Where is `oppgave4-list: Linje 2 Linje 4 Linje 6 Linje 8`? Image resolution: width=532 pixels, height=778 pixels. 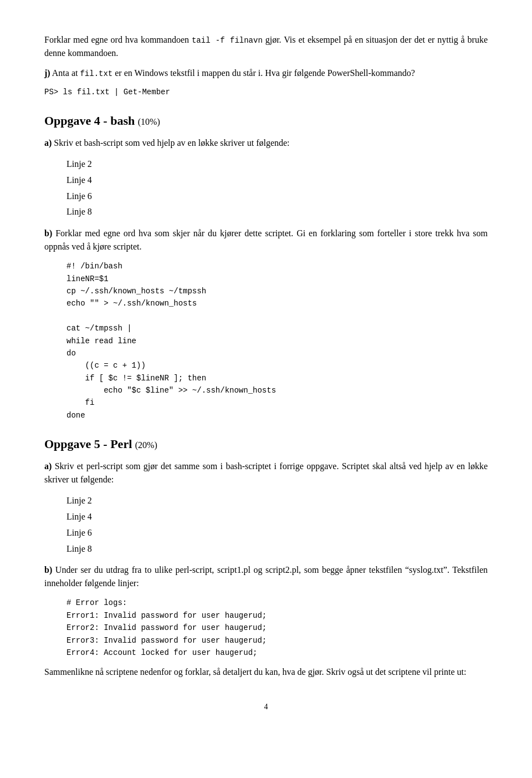
oppgave4-list: Linje 2 Linje 4 Linje 6 Linje 8 is located at coordinates (277, 189).